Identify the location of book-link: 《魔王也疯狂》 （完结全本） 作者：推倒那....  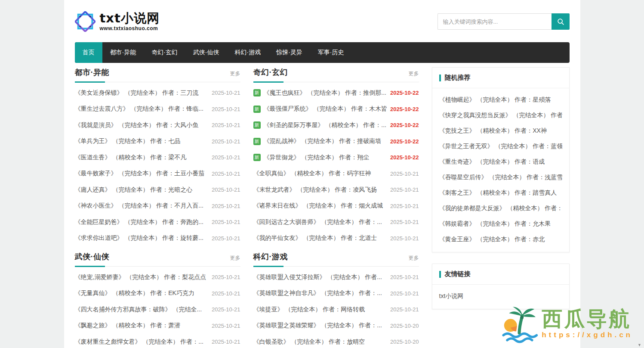
(325, 93).